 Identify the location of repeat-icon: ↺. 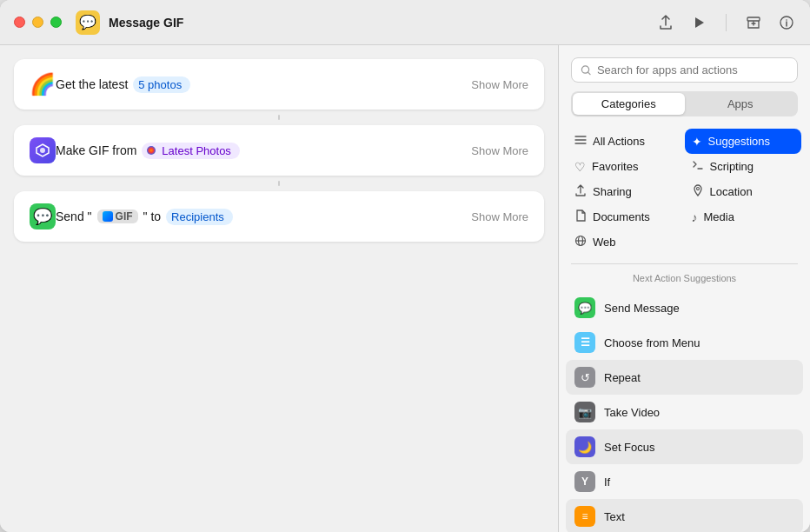
(585, 377).